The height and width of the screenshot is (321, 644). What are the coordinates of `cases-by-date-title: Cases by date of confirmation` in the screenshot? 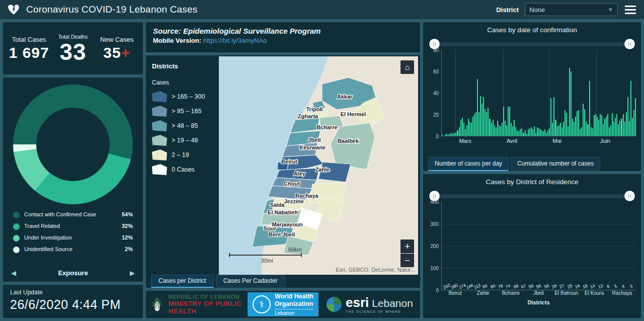 It's located at (532, 30).